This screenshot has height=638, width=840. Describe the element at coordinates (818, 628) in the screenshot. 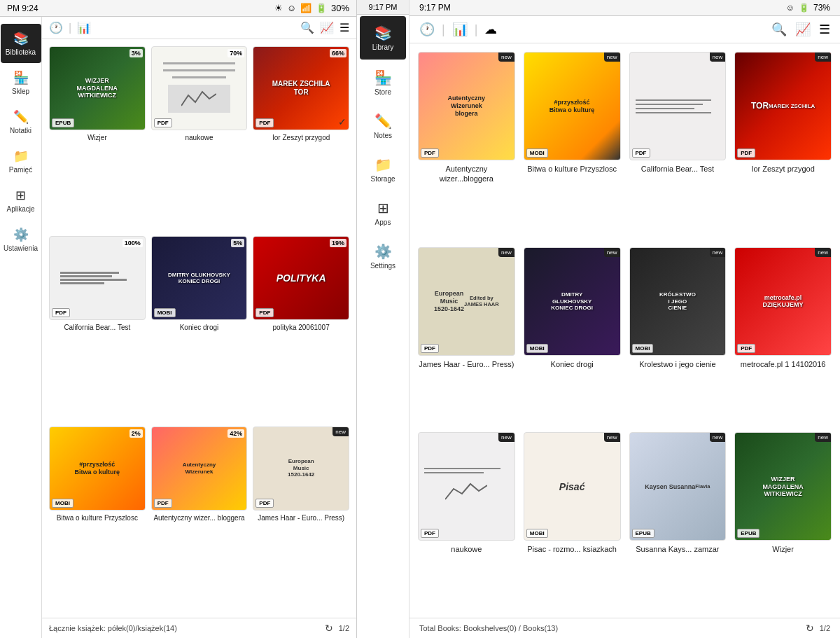

I see `right-footer-right: ↻ 1/2` at that location.